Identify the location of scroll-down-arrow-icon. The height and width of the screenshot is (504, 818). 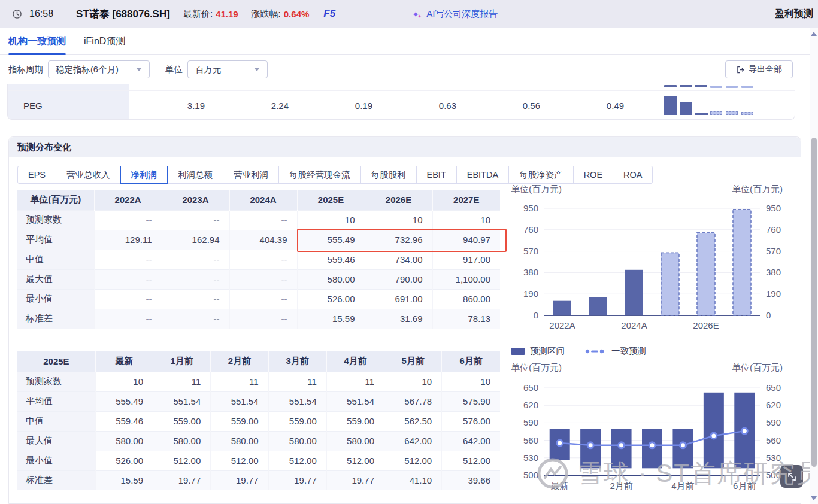
(814, 498).